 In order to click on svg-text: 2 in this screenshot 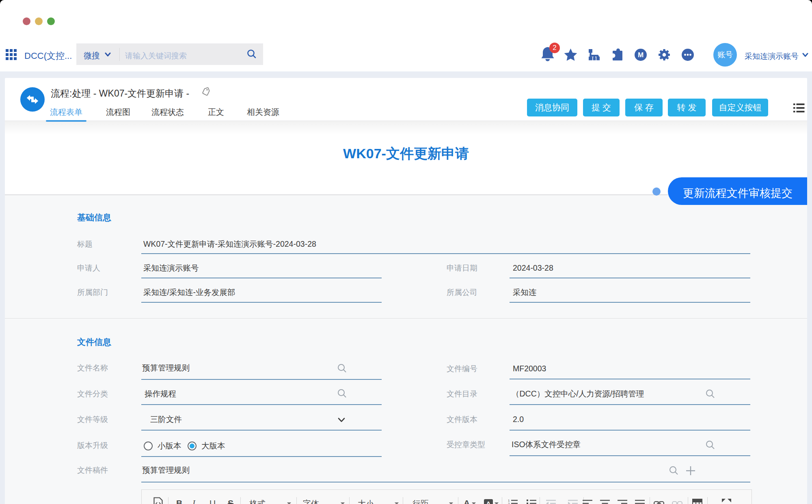, I will do `click(509, 503)`.